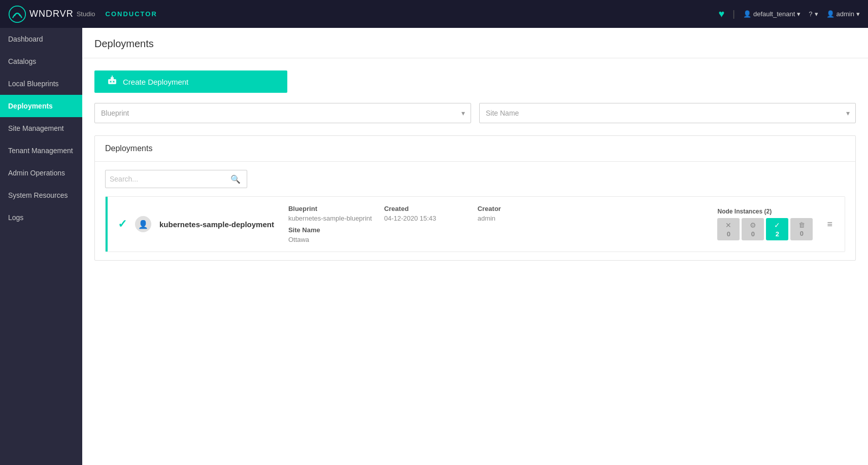 The height and width of the screenshot is (465, 868). Describe the element at coordinates (829, 224) in the screenshot. I see `deployment-menu-button: ≡` at that location.